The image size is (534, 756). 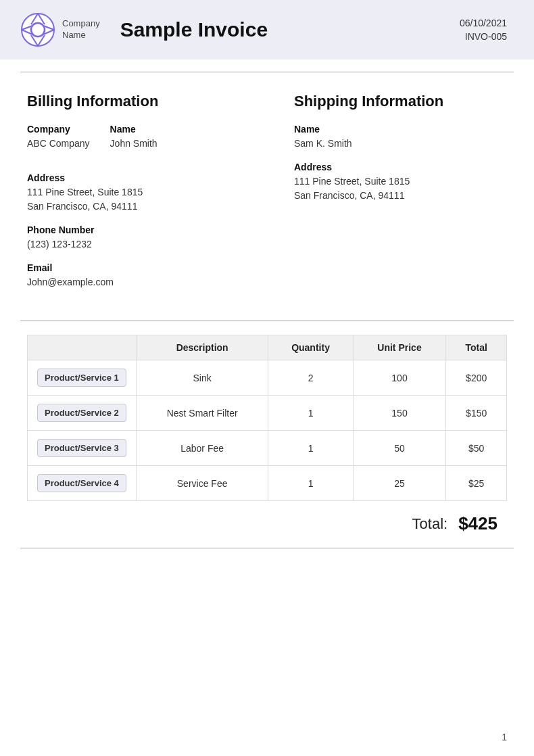 I want to click on invoice-title: Sample Invoice, so click(x=194, y=30).